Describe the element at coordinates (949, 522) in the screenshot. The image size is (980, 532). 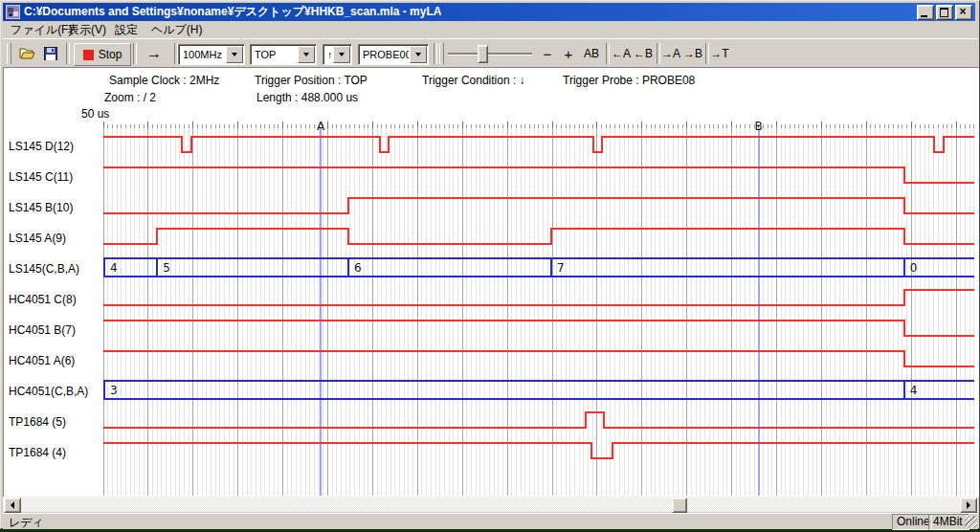
I see `status-memory: 4MBit` at that location.